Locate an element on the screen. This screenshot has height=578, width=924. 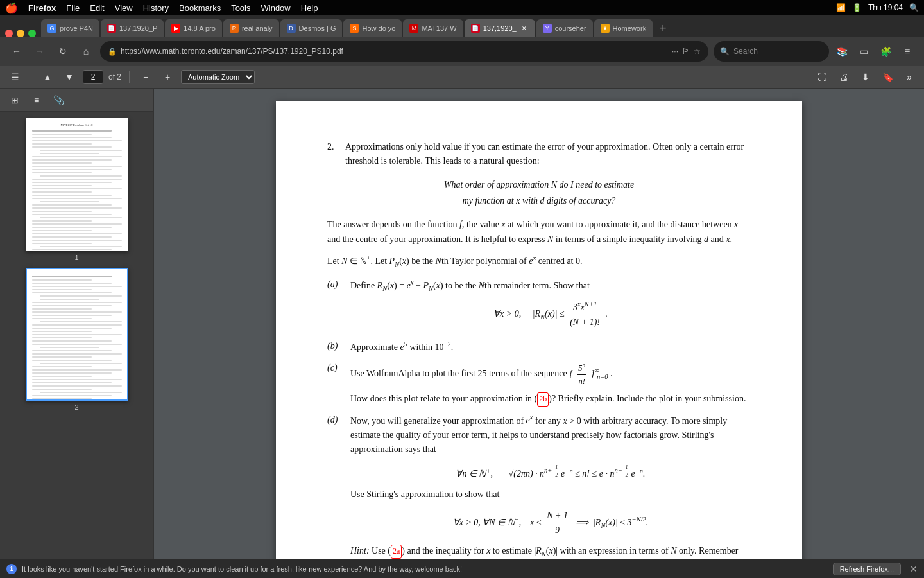
part-a: (a) Define RN(x) = ex − PN(x) to be the … is located at coordinates (539, 305).